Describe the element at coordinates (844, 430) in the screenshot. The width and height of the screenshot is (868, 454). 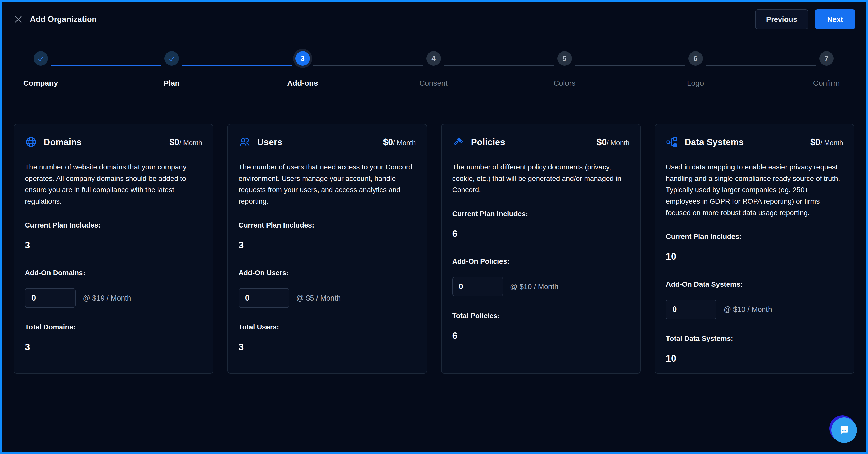
I see `chat-bubble-icon` at that location.